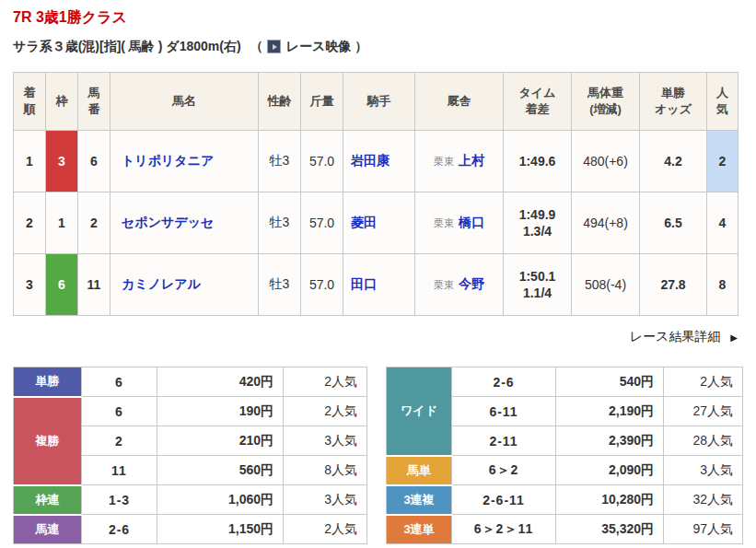  Describe the element at coordinates (376, 223) in the screenshot. I see `result-row-2: 2 1 2 セポンサデッセ 牡3 57.0 菱田 栗東橋口 1:49.9 1.3…` at that location.